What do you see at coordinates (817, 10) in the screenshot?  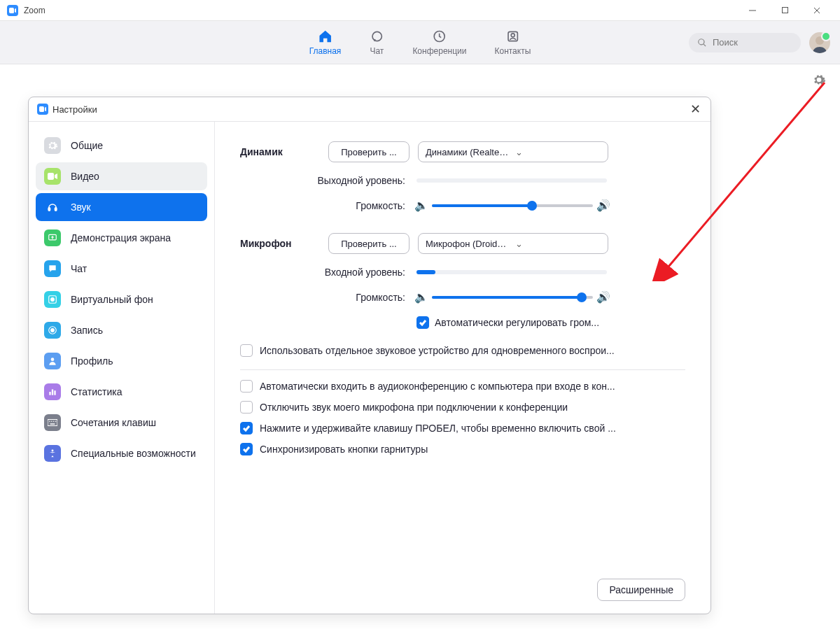 I see `window-close-button` at bounding box center [817, 10].